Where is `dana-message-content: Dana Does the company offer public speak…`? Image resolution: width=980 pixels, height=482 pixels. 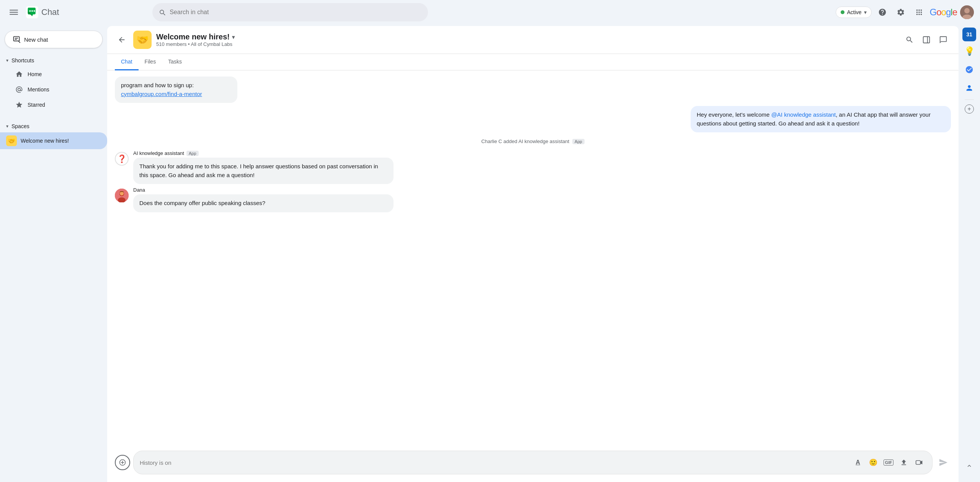
dana-message-content: Dana Does the company offer public speak… is located at coordinates (542, 200).